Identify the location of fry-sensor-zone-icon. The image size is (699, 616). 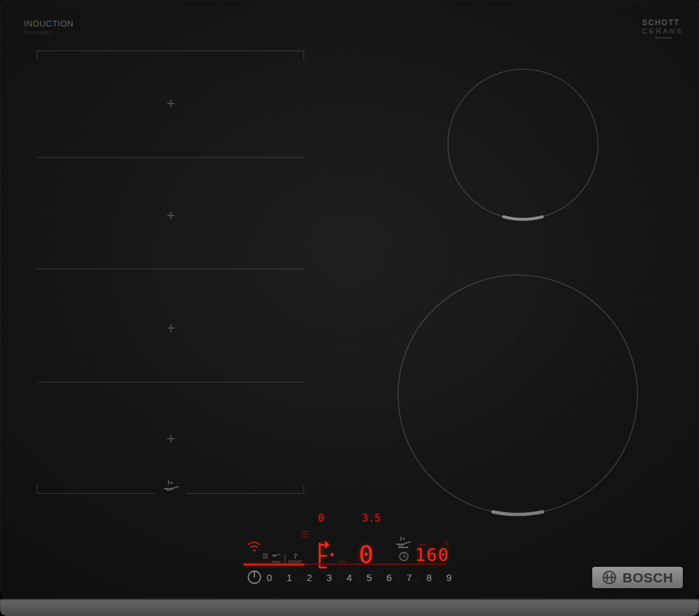
(171, 486).